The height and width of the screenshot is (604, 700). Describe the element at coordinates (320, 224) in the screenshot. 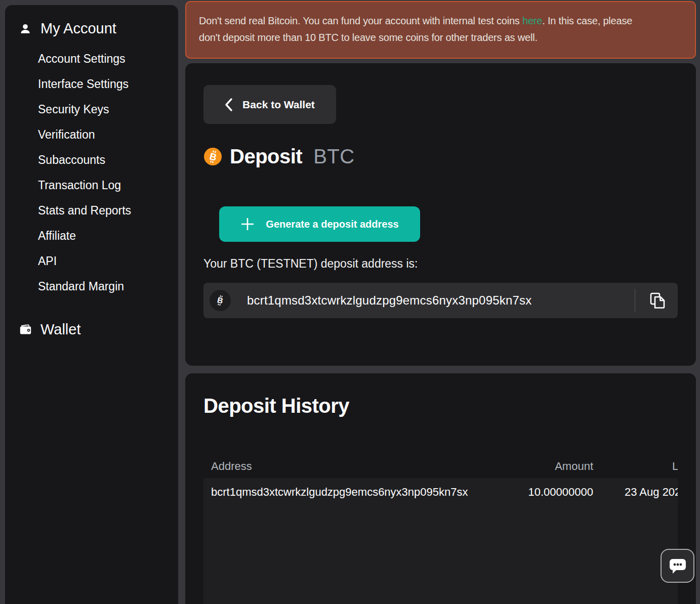

I see `generate-deposit-address-button: Generate a deposit address` at that location.